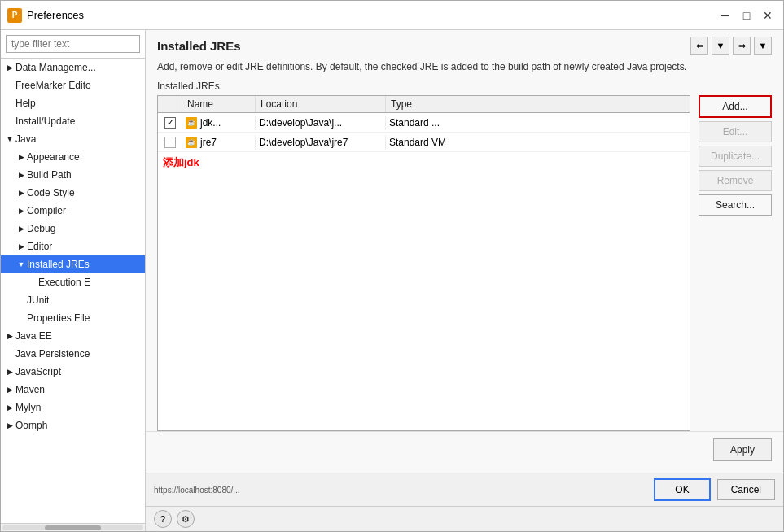 Image resolution: width=784 pixels, height=532 pixels. Describe the element at coordinates (73, 68) in the screenshot. I see `sidebar-item-data-management: ▶ Data Manageme...` at that location.